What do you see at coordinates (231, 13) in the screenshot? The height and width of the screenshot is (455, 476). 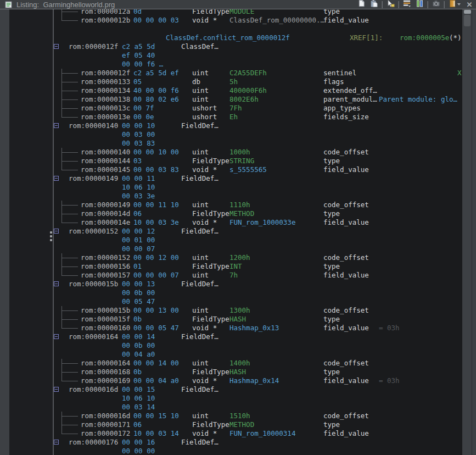 I see `listing-row: rom:0000012a0dFieldTypeMODULEtype` at bounding box center [231, 13].